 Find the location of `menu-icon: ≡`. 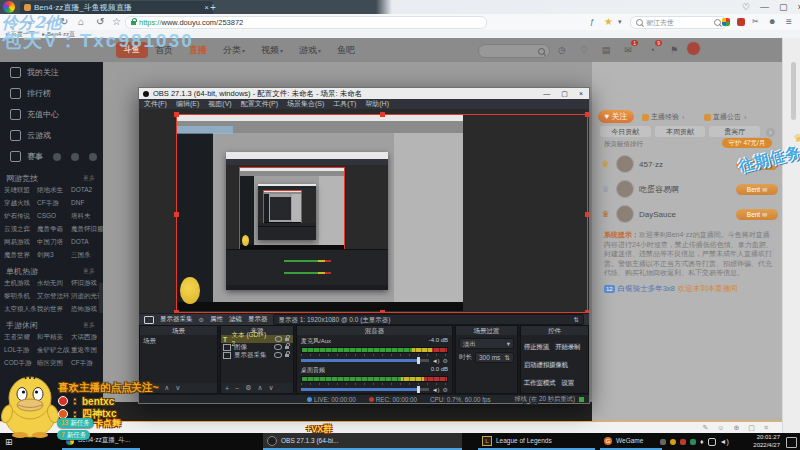

menu-icon: ≡ is located at coordinates (789, 22).